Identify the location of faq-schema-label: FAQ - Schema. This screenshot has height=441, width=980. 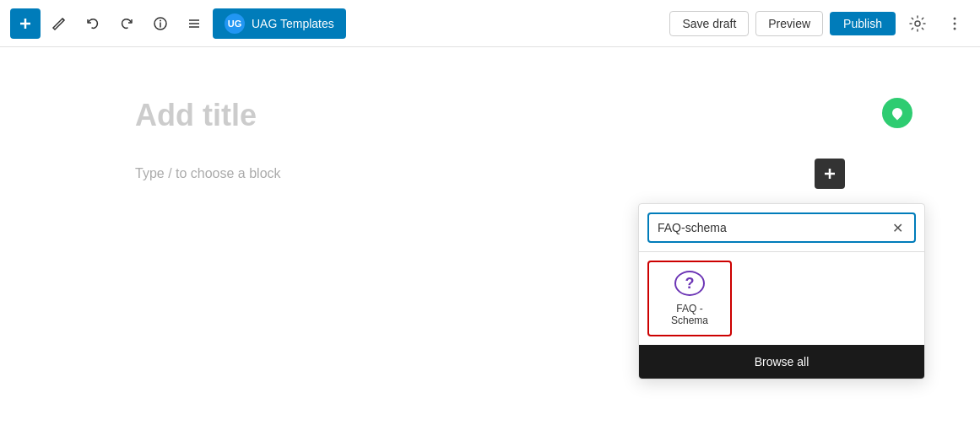
(690, 315).